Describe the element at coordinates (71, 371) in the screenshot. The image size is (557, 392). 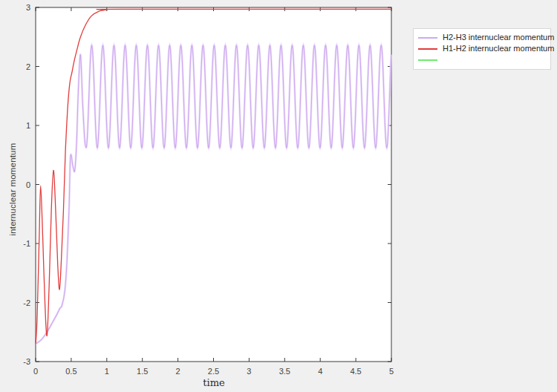
I see `x-tick-label: 0.5` at that location.